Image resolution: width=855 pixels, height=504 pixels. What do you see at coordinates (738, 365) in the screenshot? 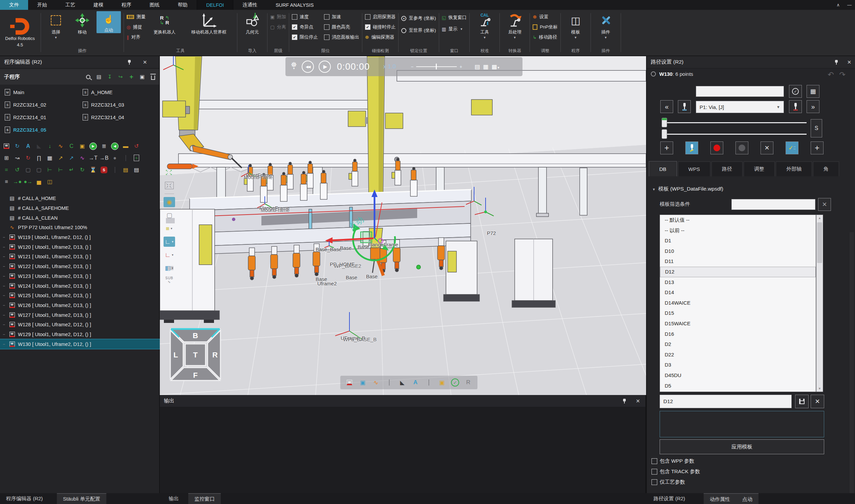
I see `template-item: D3` at bounding box center [738, 365].